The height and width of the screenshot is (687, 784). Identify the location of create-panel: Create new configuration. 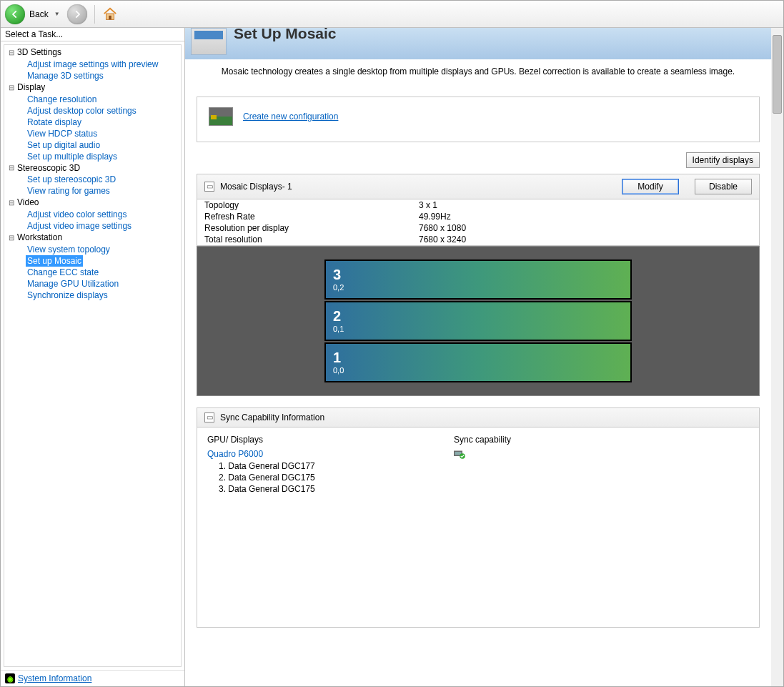
(478, 119).